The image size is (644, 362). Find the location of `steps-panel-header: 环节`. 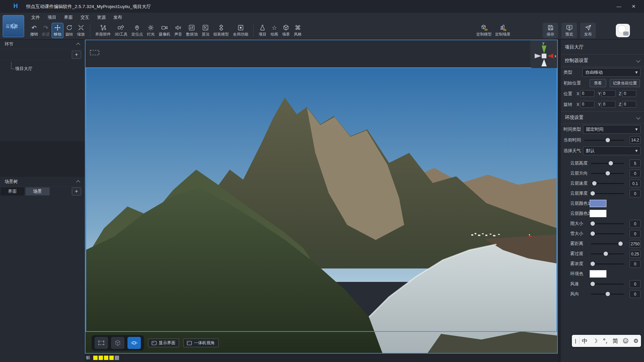

steps-panel-header: 环节 is located at coordinates (42, 44).